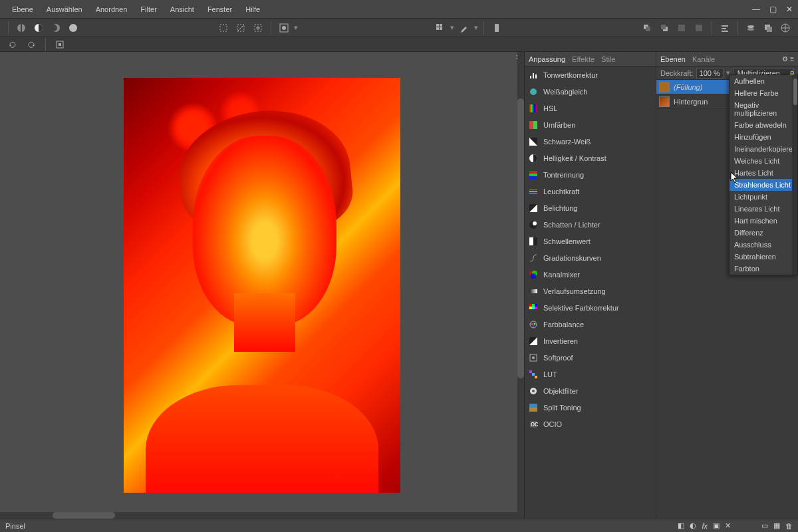 The image size is (798, 532). What do you see at coordinates (789, 9) in the screenshot?
I see `close-button: ✕` at bounding box center [789, 9].